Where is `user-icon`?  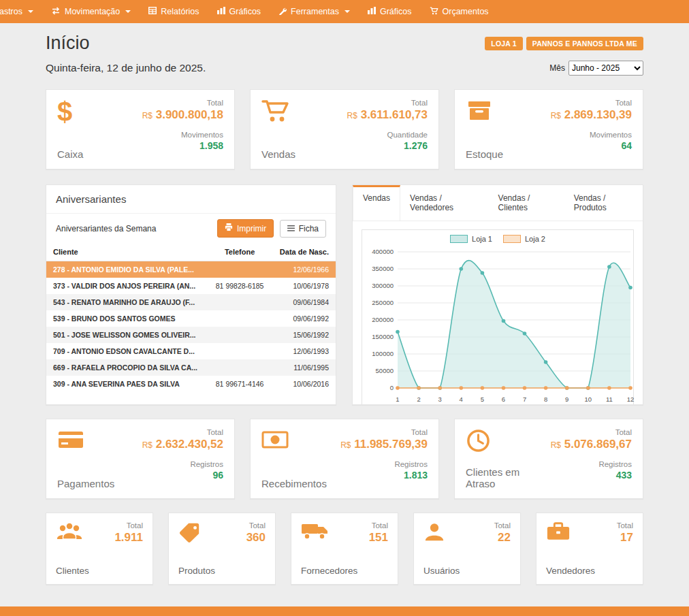 user-icon is located at coordinates (434, 534).